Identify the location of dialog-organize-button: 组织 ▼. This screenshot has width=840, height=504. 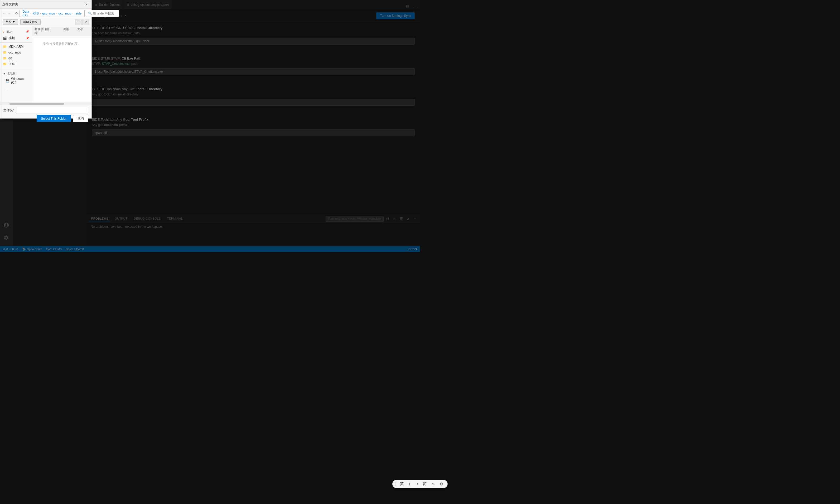
(11, 22).